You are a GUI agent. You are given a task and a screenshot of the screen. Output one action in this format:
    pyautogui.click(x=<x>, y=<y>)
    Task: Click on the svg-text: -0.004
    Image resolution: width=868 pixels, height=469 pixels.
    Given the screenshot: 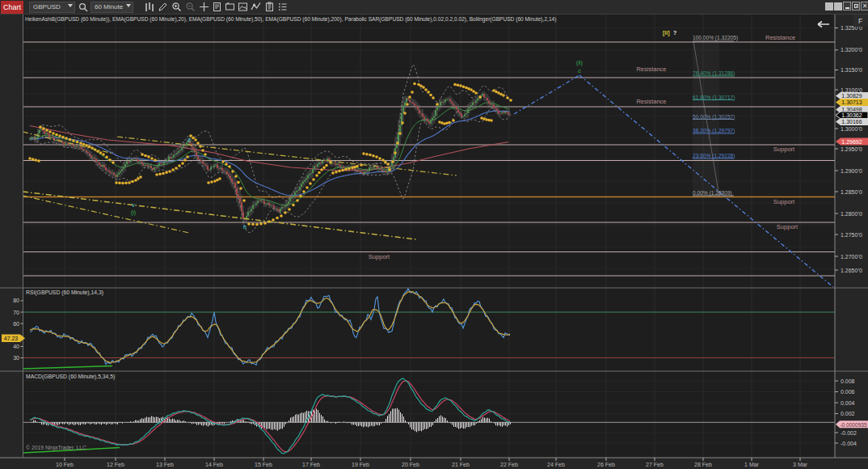 What is the action you would take?
    pyautogui.click(x=849, y=443)
    